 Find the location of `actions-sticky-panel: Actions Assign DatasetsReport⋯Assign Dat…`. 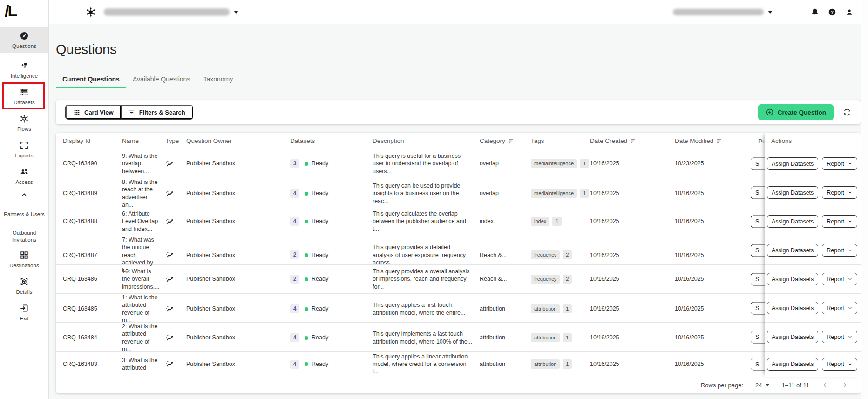

actions-sticky-panel: Actions Assign DatasetsReport⋯Assign Dat… is located at coordinates (813, 255).